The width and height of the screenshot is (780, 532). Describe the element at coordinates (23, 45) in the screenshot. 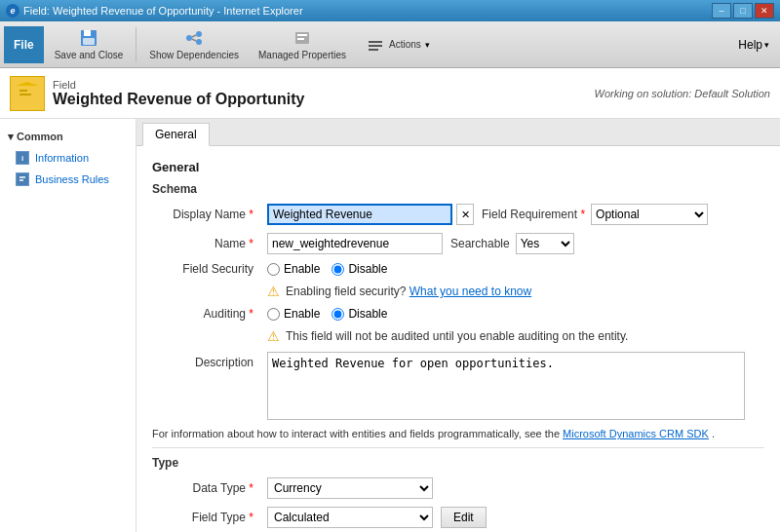

I see `file-button: File` at that location.